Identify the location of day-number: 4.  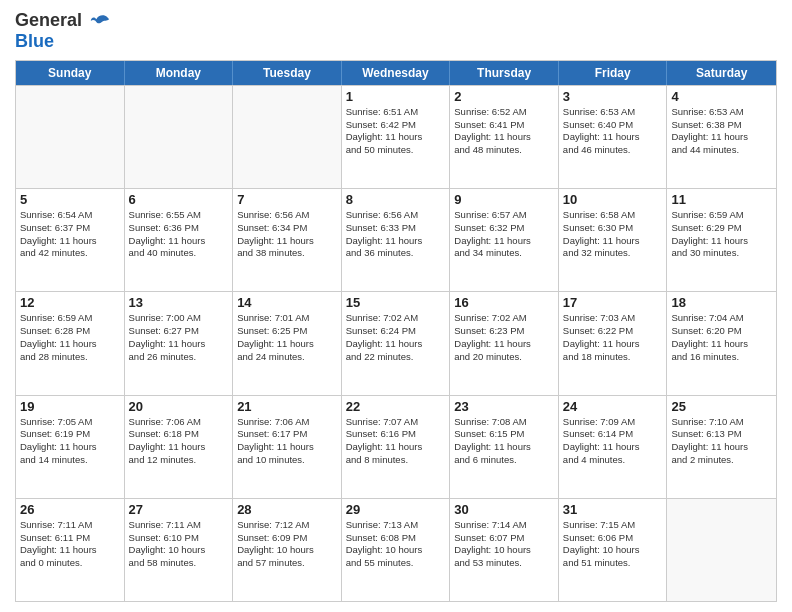
(722, 96).